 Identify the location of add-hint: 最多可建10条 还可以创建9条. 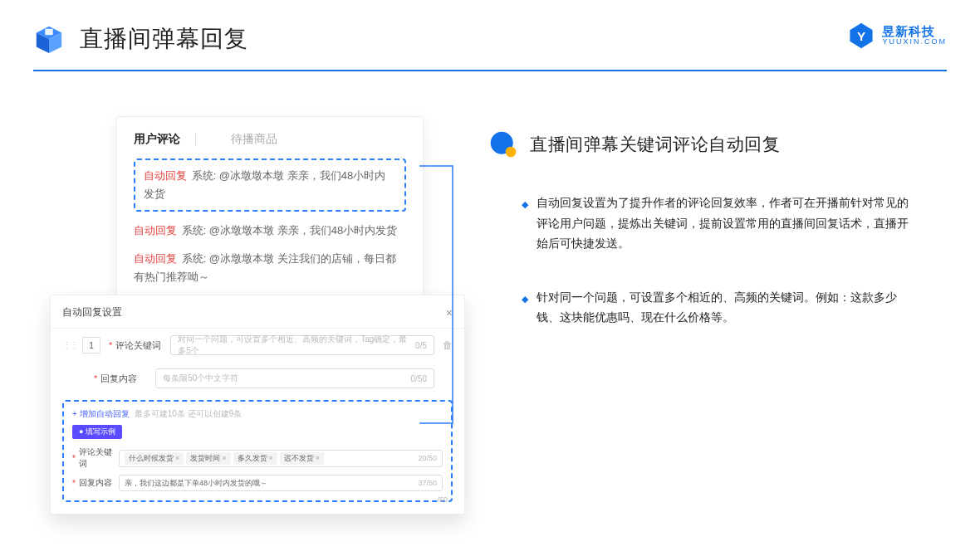
(188, 414).